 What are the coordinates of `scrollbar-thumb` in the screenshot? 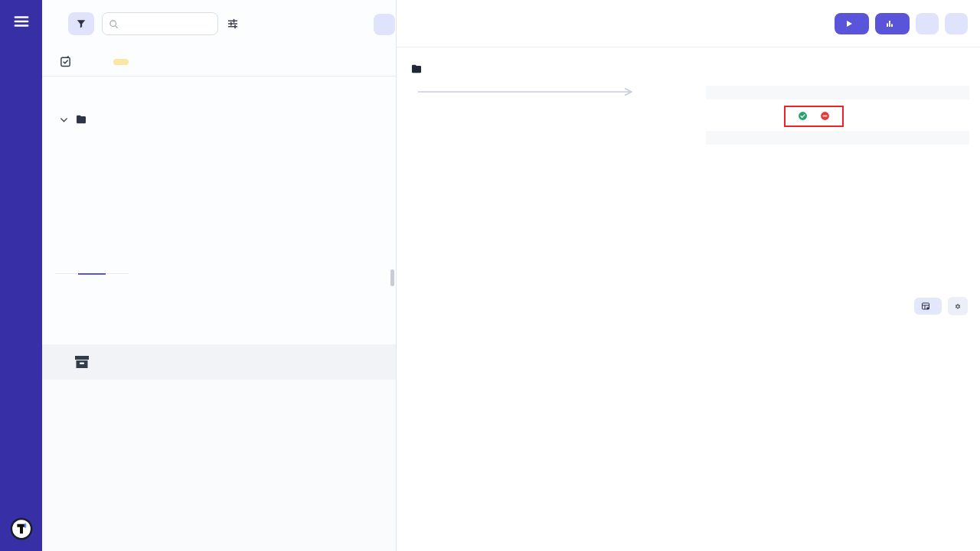 It's located at (392, 278).